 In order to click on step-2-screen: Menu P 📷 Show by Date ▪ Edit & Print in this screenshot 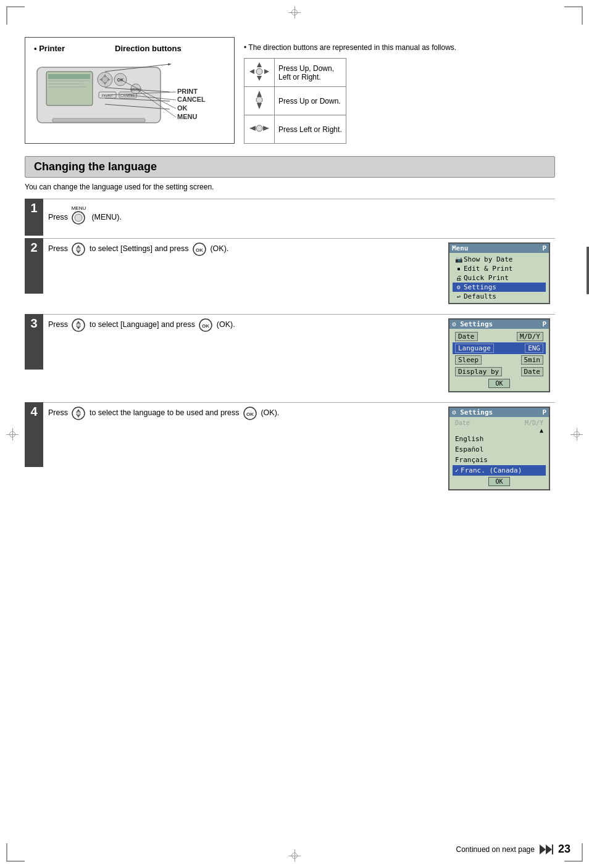, I will do `click(499, 275)`.